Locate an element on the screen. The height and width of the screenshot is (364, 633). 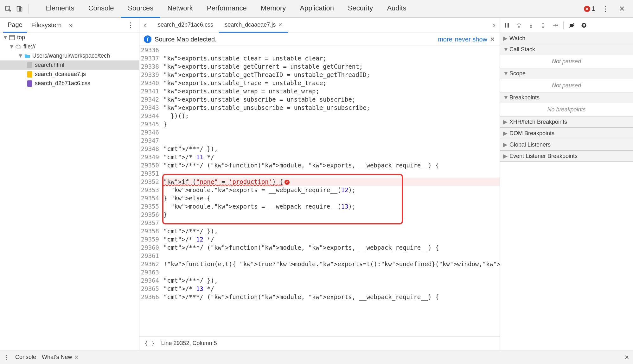
pane-breakpoints-body: No breakpoints is located at coordinates (566, 110).